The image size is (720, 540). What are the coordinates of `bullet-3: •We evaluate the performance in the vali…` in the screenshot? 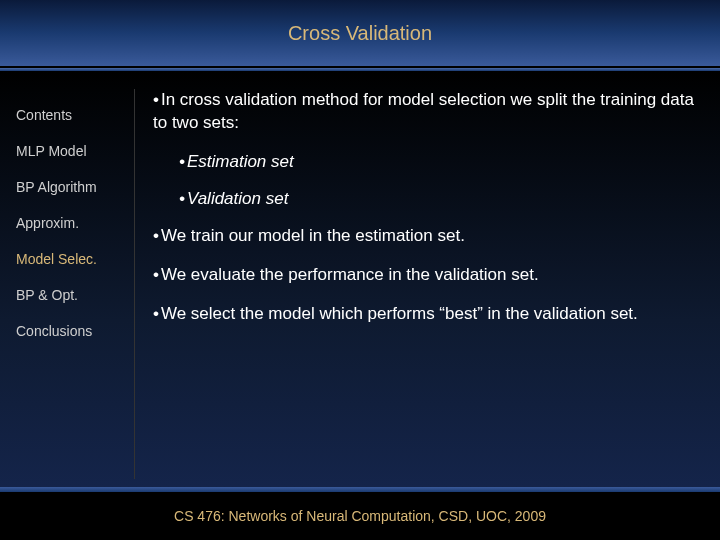 It's located at (430, 276).